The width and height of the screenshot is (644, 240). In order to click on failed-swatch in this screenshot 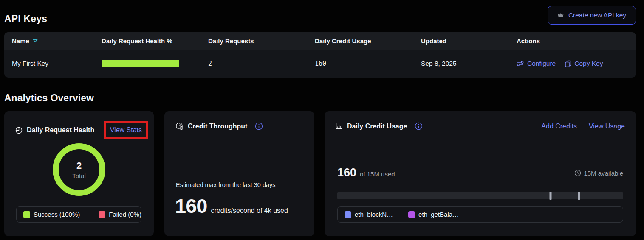, I will do `click(102, 215)`.